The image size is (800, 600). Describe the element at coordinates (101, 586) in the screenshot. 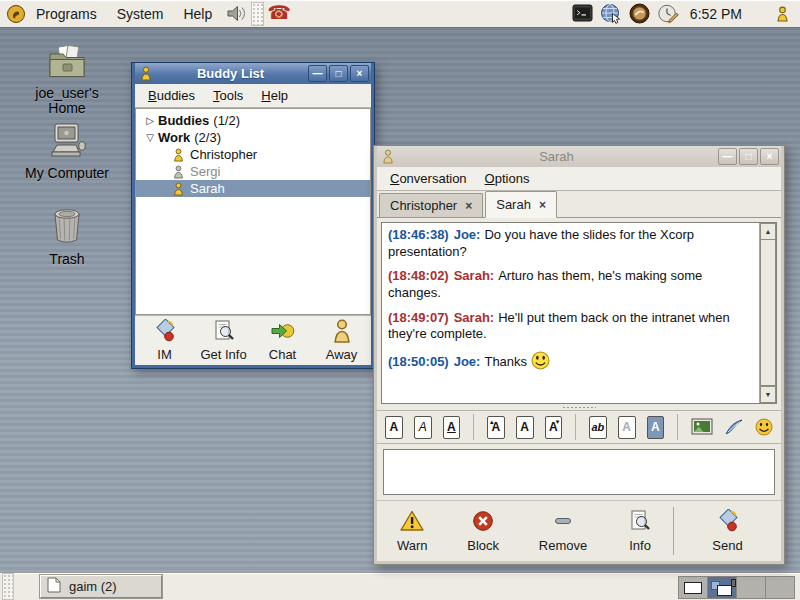

I see `task-button-gaim: gaim (2)` at that location.